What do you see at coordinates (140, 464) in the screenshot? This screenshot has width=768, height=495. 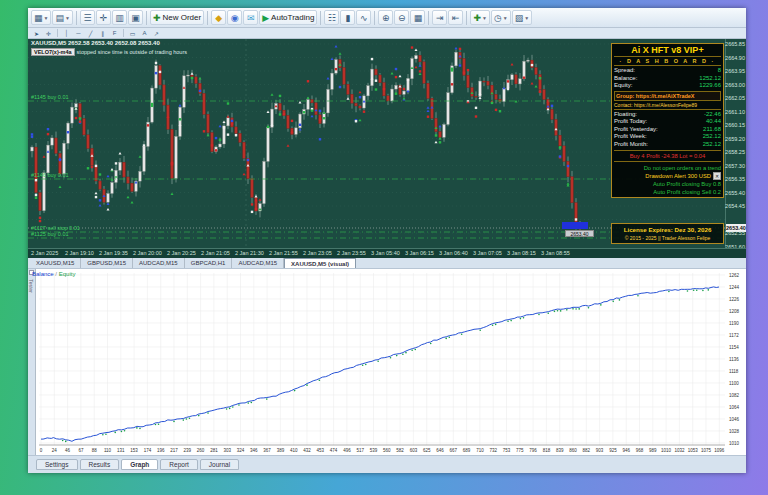 I see `tester-tab-graph: Graph` at bounding box center [140, 464].